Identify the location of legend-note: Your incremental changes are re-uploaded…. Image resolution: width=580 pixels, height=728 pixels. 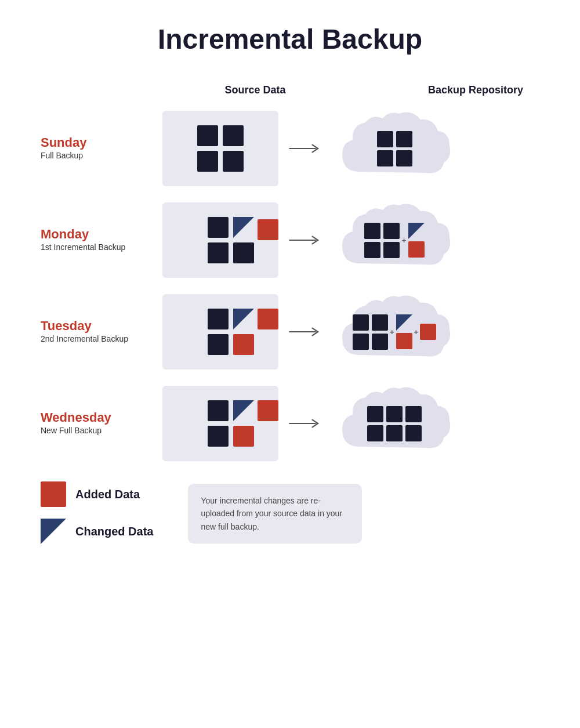
(275, 514).